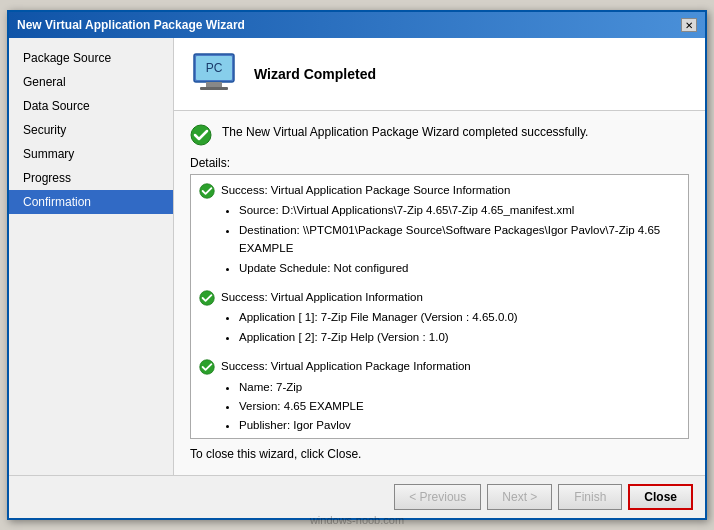 Image resolution: width=714 pixels, height=530 pixels. Describe the element at coordinates (460, 438) in the screenshot. I see `bullet-item: Language: English` at that location.